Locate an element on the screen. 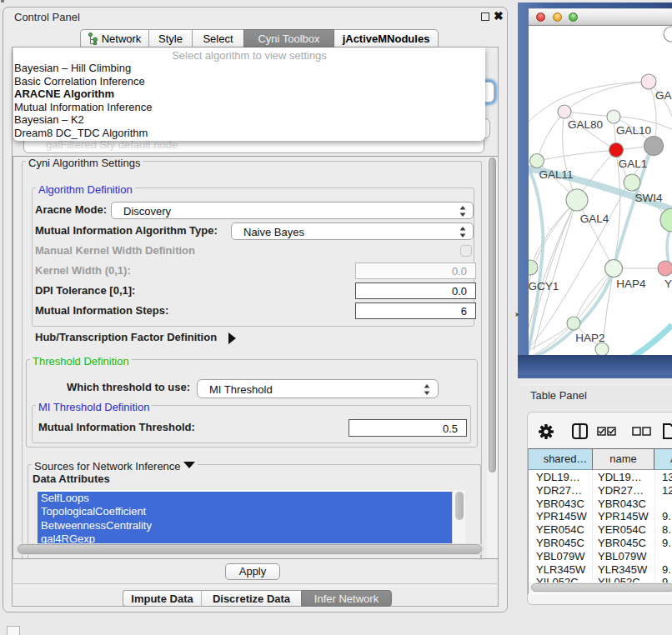  svg-text: HAP2 is located at coordinates (590, 338).